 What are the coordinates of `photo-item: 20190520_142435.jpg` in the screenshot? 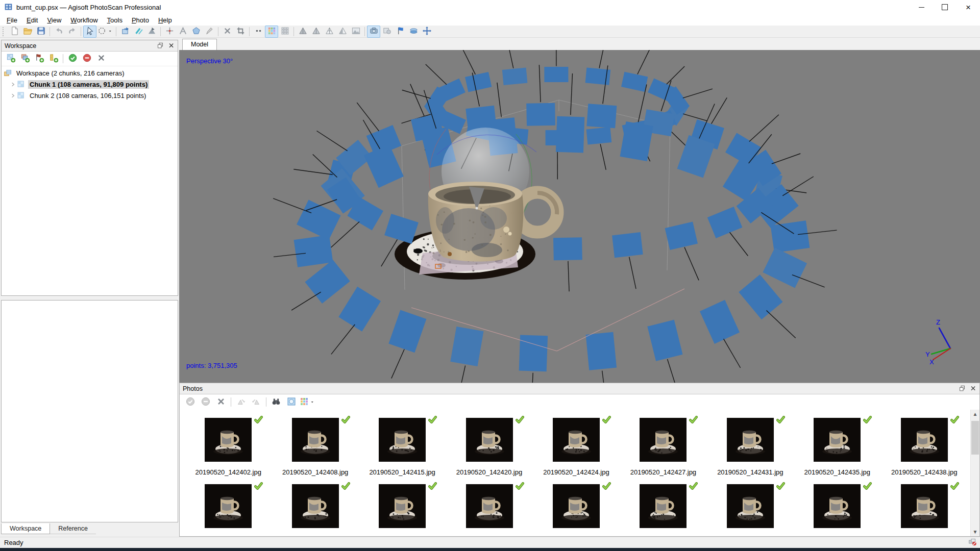 It's located at (837, 447).